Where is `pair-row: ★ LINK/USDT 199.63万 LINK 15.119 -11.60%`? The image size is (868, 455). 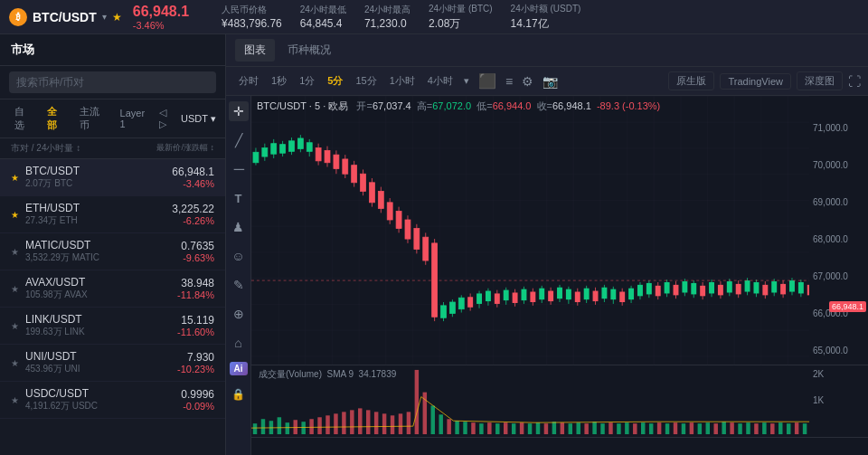
pair-row: ★ LINK/USDT 199.63万 LINK 15.119 -11.60% is located at coordinates (112, 326).